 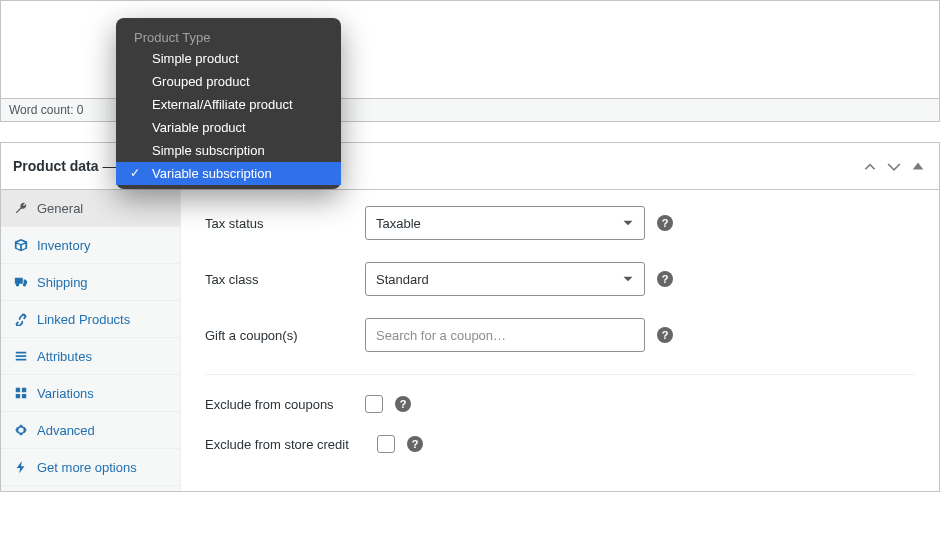 I want to click on sidebar-item-label: General, so click(x=60, y=208).